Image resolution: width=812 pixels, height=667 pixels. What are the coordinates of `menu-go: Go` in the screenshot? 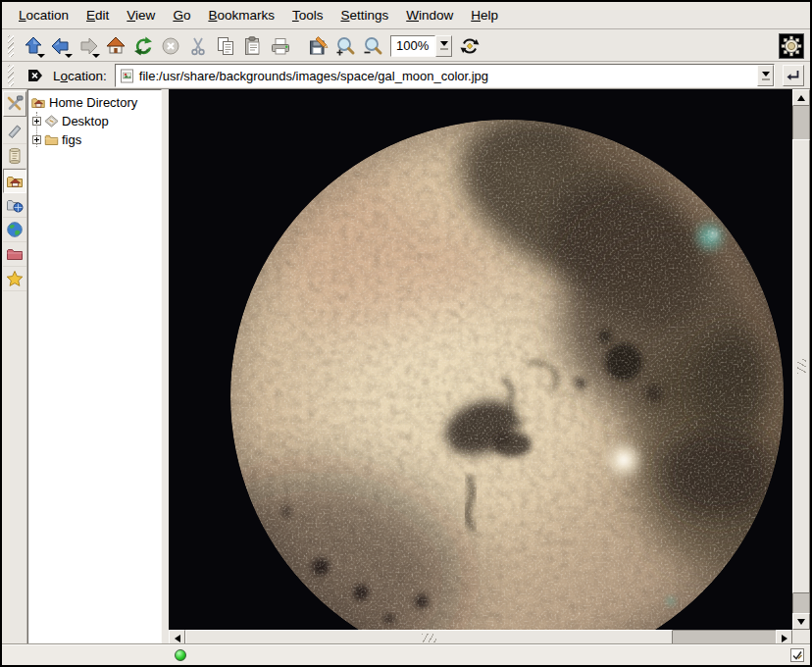 It's located at (181, 16).